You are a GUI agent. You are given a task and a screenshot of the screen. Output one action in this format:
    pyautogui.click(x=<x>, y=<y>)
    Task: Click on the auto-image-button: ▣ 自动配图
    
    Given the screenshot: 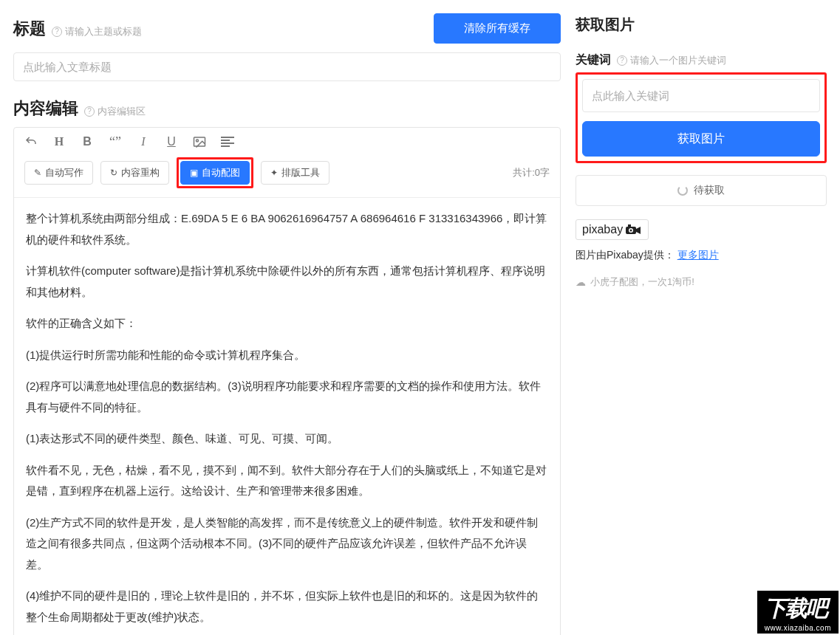 What is the action you would take?
    pyautogui.click(x=215, y=173)
    